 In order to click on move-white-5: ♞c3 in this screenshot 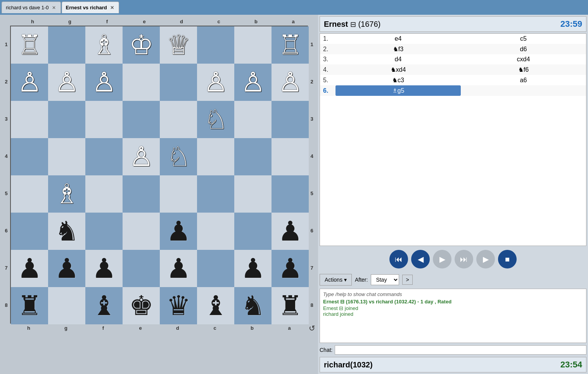, I will do `click(398, 80)`.